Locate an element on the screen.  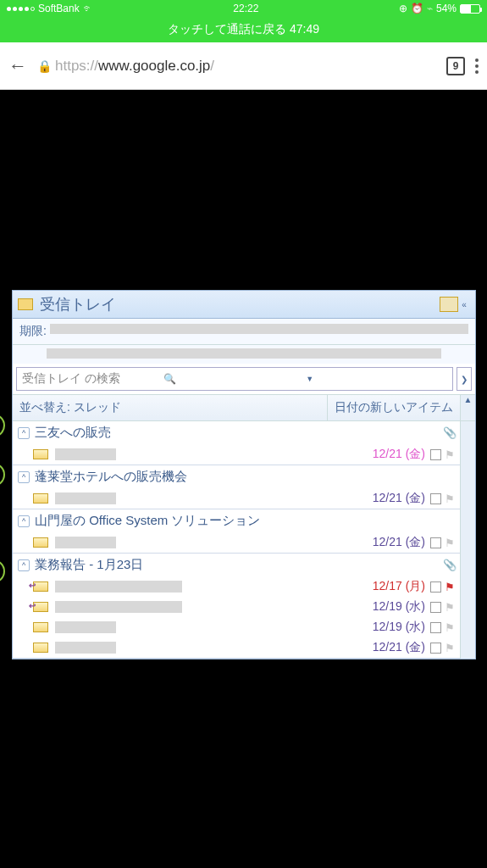
alarm-icon: ⏰ is located at coordinates (417, 8).